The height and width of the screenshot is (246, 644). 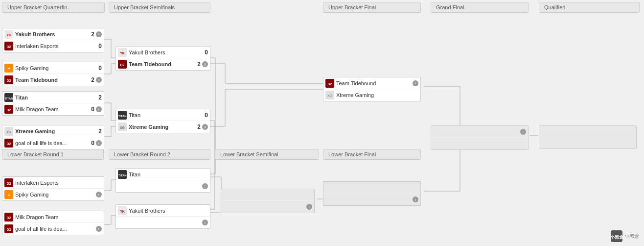 I want to click on ubs-match-1: YK Yakult Brothers 0 D2 Team Tidebound 2…, so click(x=163, y=58).